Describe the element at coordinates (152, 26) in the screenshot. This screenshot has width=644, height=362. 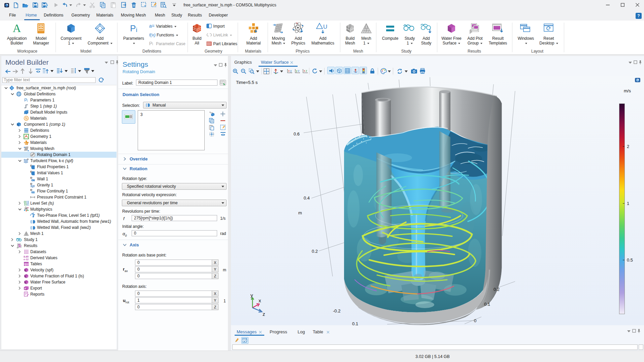
I see `svg-text: a=` at that location.